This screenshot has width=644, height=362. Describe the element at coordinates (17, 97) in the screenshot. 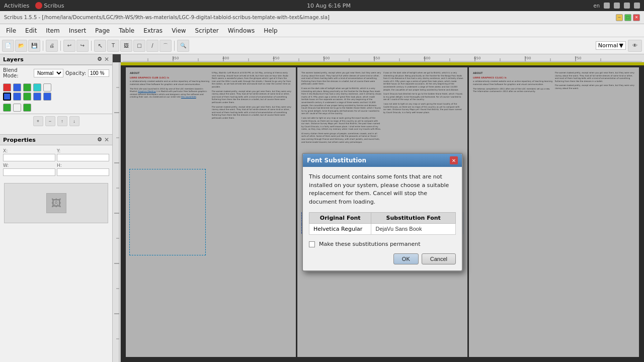

I see `swatch-blue2` at that location.